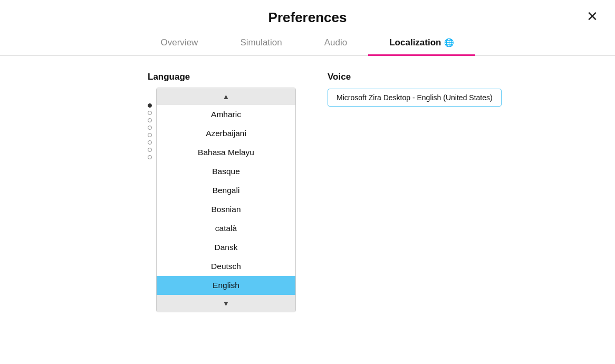  What do you see at coordinates (226, 152) in the screenshot?
I see `language-item-bahasa-melayu: Bahasa Melayu` at bounding box center [226, 152].